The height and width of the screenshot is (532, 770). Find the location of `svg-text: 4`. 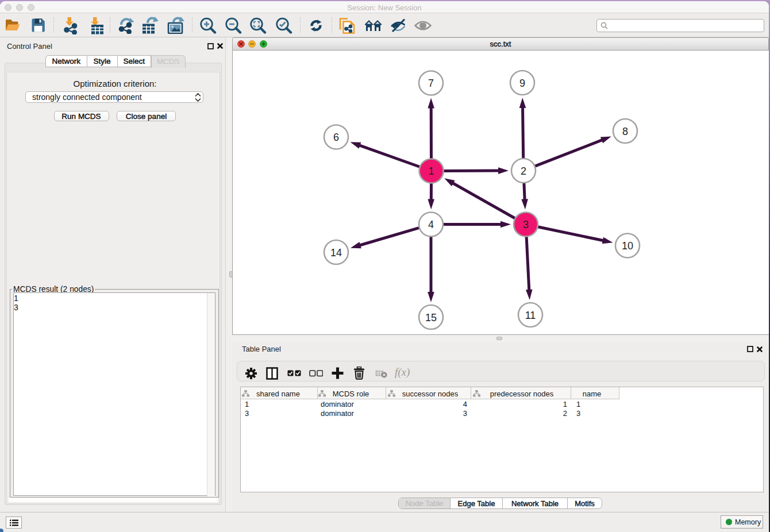

svg-text: 4 is located at coordinates (431, 225).